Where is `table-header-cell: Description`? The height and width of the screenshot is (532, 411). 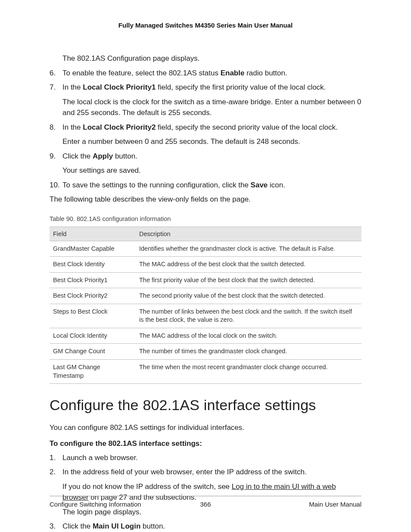 table-header-cell: Description is located at coordinates (249, 233).